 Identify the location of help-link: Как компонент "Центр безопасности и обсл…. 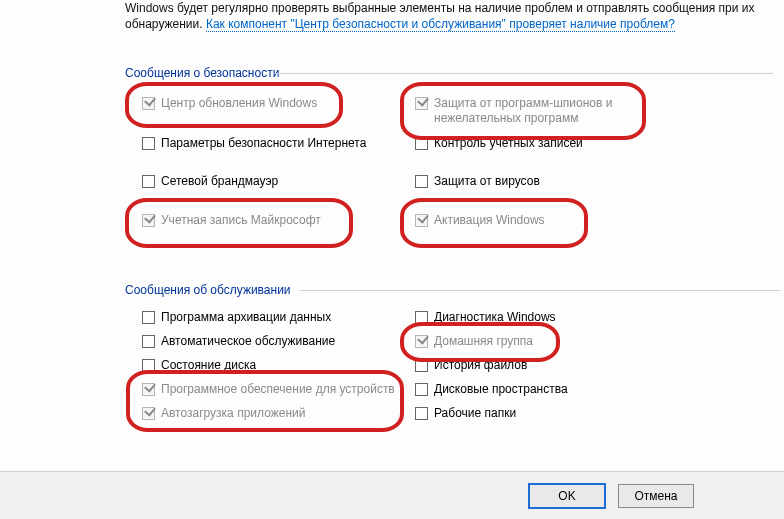
(440, 24).